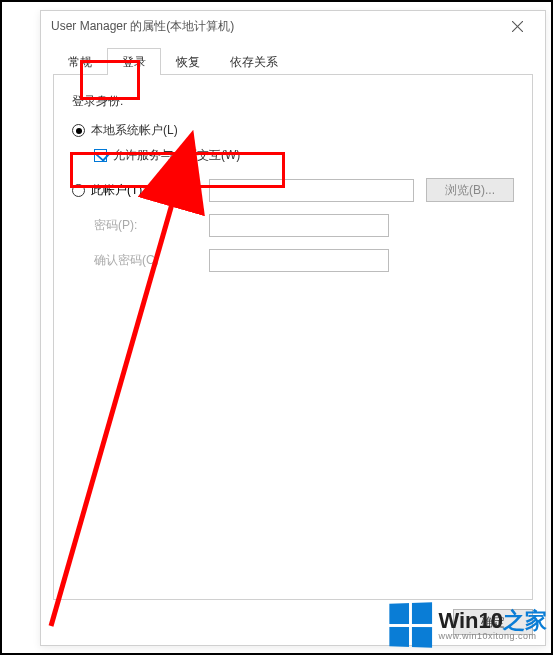 The height and width of the screenshot is (655, 553). What do you see at coordinates (293, 61) in the screenshot?
I see `tab-strip: 常规 登录 恢复 依存关系` at bounding box center [293, 61].